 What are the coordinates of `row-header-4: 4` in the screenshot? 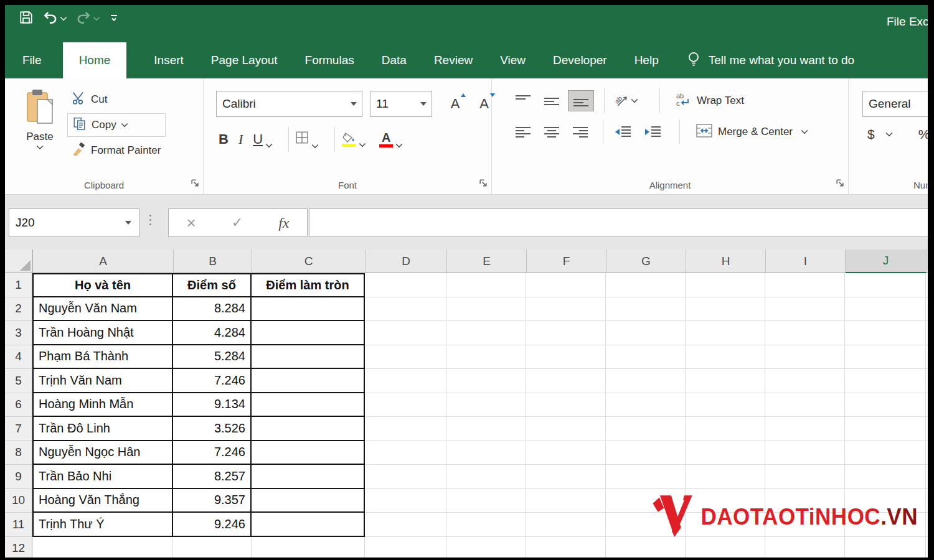 It's located at (19, 357).